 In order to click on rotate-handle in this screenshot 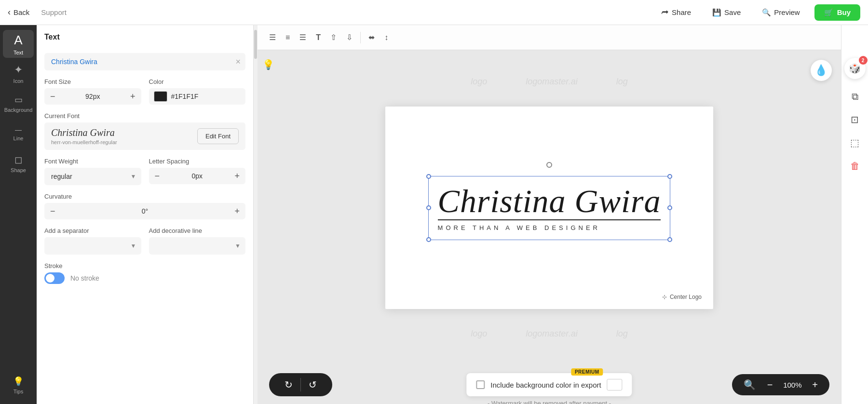, I will do `click(549, 165)`.